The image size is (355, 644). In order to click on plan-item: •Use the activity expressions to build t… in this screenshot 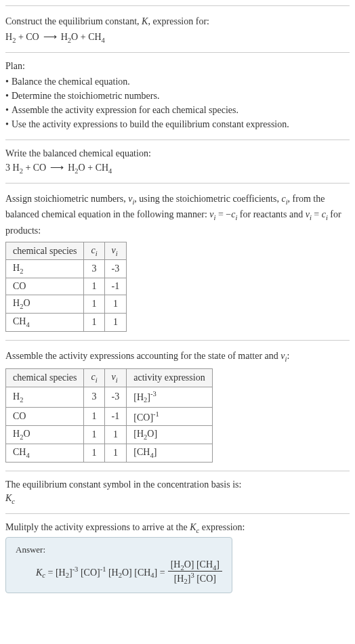, I will do `click(178, 125)`.